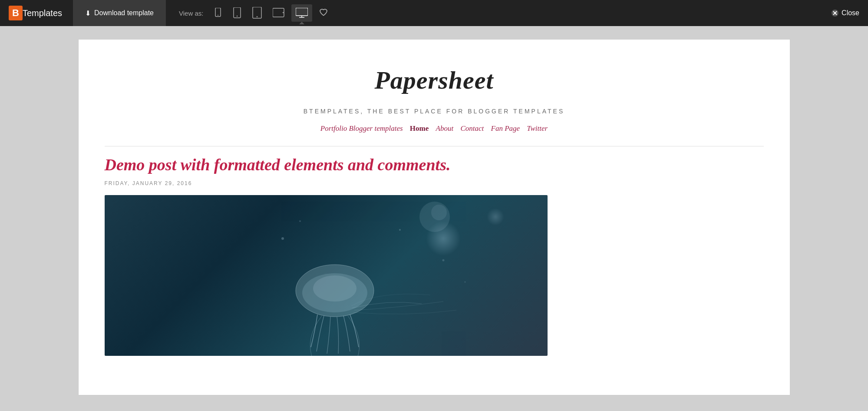 Image resolution: width=868 pixels, height=411 pixels. I want to click on toolbar: B Templates ⬇ Download template View as:, so click(434, 13).